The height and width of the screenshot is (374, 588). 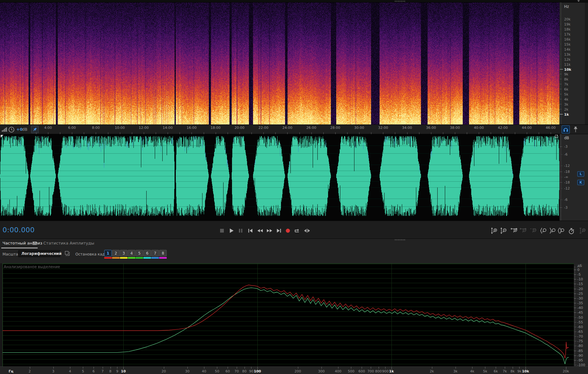 I want to click on go-to-end-button, so click(x=279, y=231).